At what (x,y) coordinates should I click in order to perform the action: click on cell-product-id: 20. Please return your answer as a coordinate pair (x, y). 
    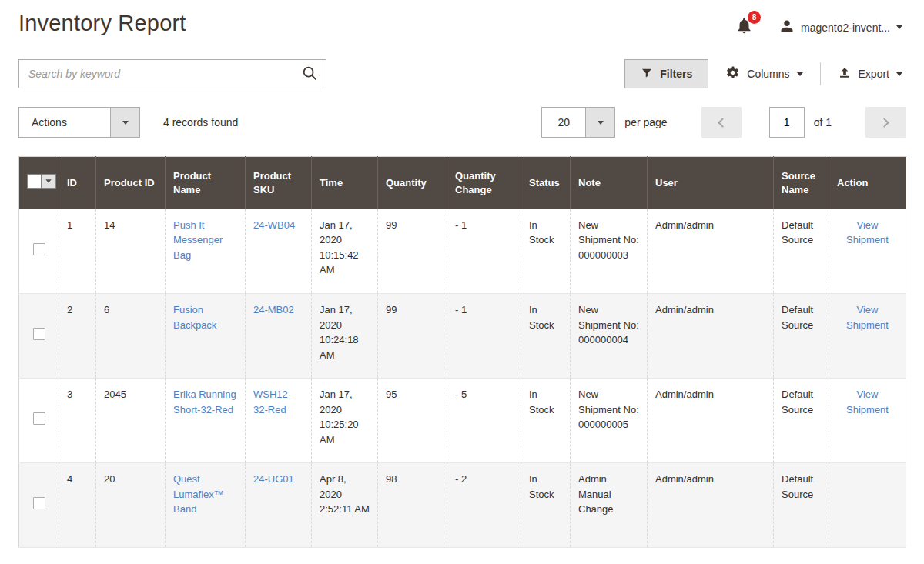
    Looking at the image, I should click on (131, 506).